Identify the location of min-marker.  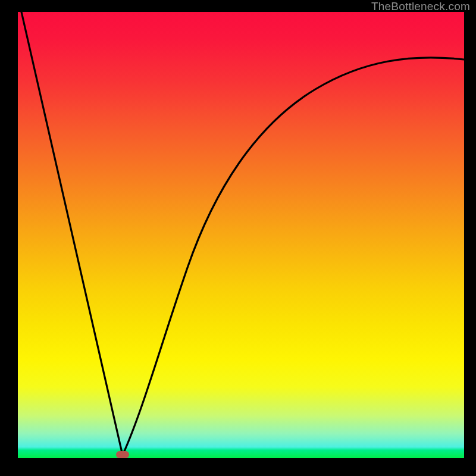
(123, 455).